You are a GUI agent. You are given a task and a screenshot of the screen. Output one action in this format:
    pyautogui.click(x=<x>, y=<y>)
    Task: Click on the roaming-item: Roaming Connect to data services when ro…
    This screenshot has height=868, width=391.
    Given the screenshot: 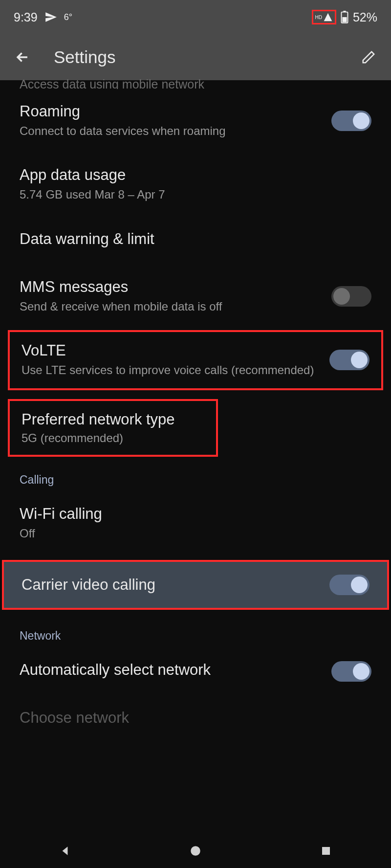 What is the action you would take?
    pyautogui.click(x=196, y=121)
    